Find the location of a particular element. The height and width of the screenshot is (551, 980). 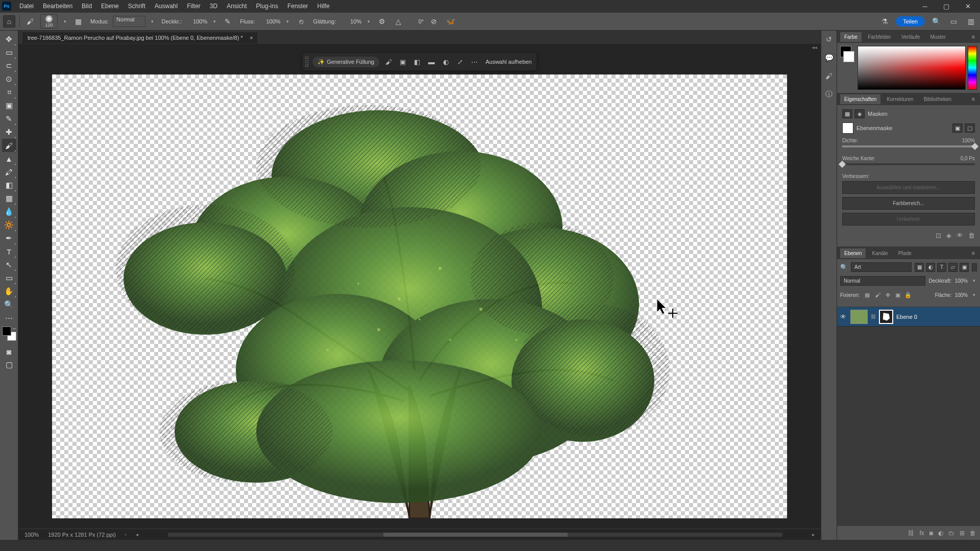

lock-artboard-icon: ▣ is located at coordinates (898, 295).